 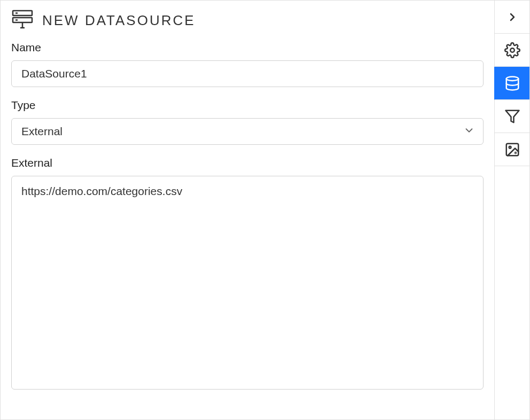 I want to click on sidebar-data-button, so click(x=512, y=83).